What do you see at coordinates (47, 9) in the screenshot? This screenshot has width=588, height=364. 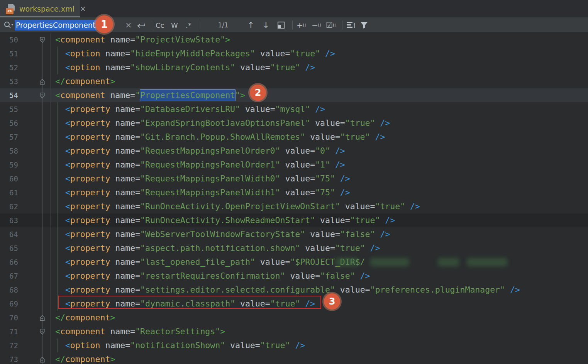 I see `tab-title: workspace.xml` at bounding box center [47, 9].